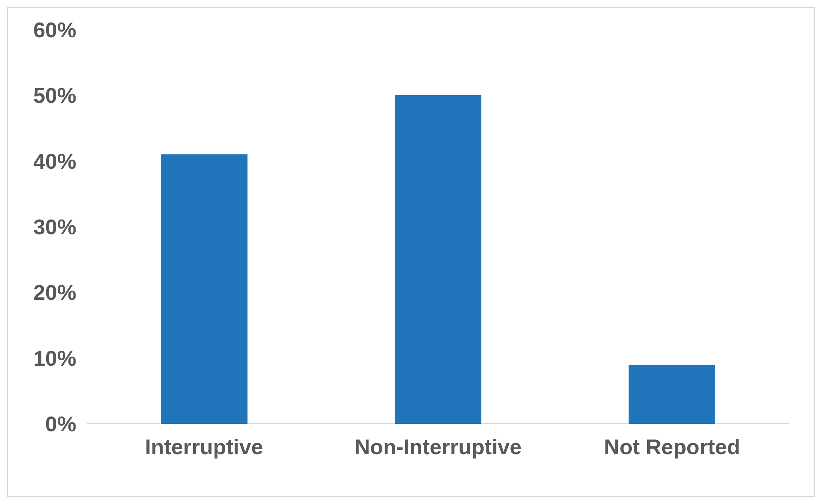 Image resolution: width=822 pixels, height=504 pixels. I want to click on y-tick-label: 60%, so click(55, 30).